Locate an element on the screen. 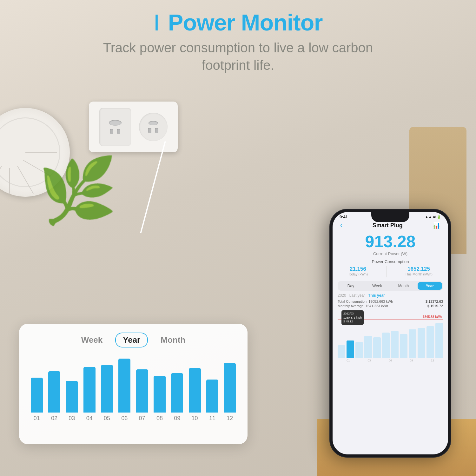  page-subtitle: Track power consumption to live a low ca… is located at coordinates (238, 56).